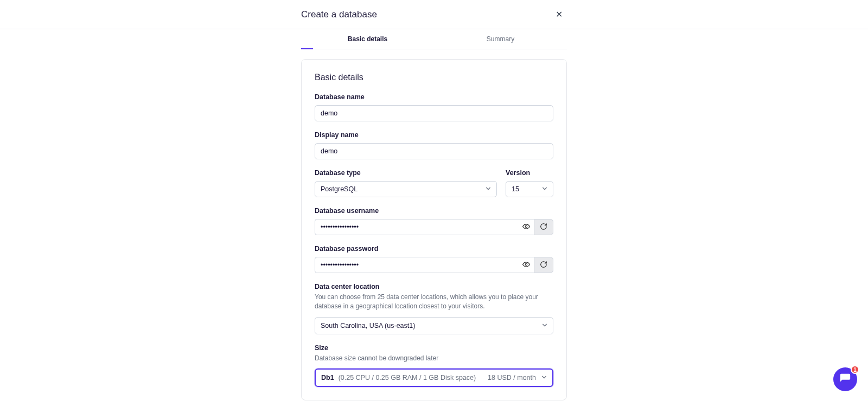 This screenshot has width=868, height=401. What do you see at coordinates (434, 378) in the screenshot?
I see `size-select: Db1 (0.25 CPU / 0.25 GB RAM / 1 GB Disk …` at bounding box center [434, 378].